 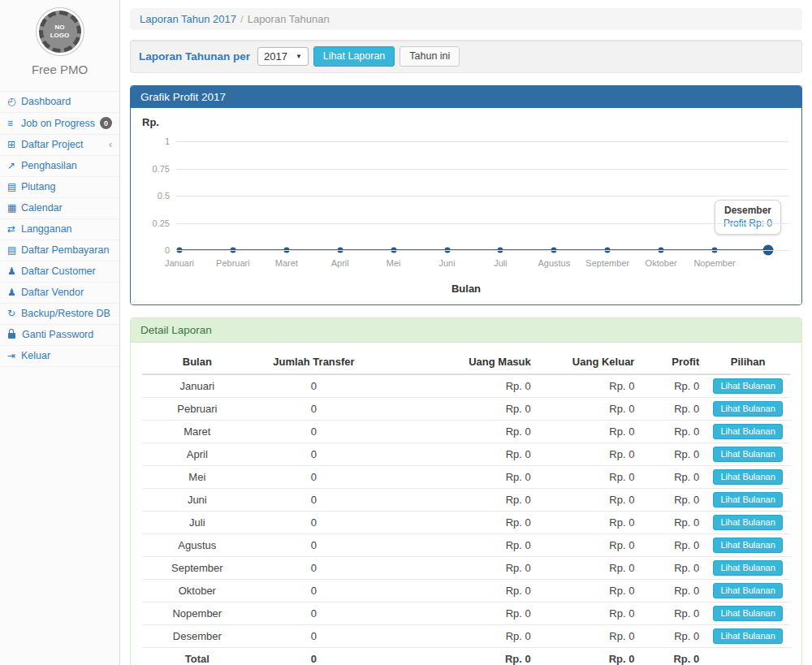 What do you see at coordinates (65, 145) in the screenshot?
I see `sidebar-item-label: Daftar Project` at bounding box center [65, 145].